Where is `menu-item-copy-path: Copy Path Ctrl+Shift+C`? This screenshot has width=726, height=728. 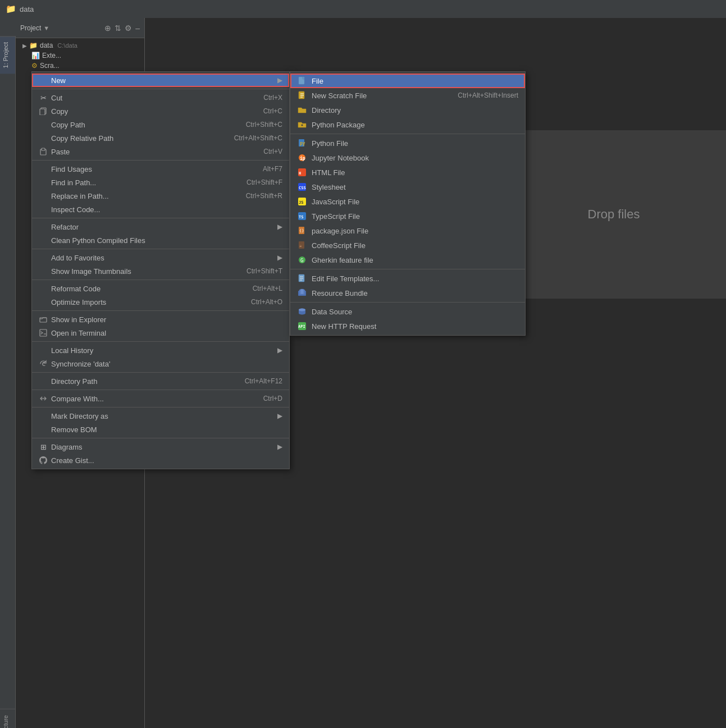 menu-item-copy-path: Copy Path Ctrl+Shift+C is located at coordinates (161, 125).